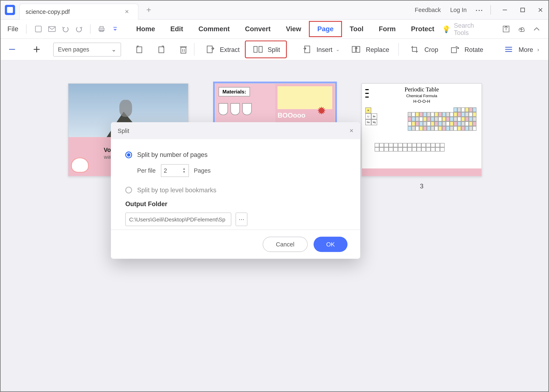 This screenshot has height=392, width=549. What do you see at coordinates (330, 244) in the screenshot?
I see `ok-button: OK` at bounding box center [330, 244].